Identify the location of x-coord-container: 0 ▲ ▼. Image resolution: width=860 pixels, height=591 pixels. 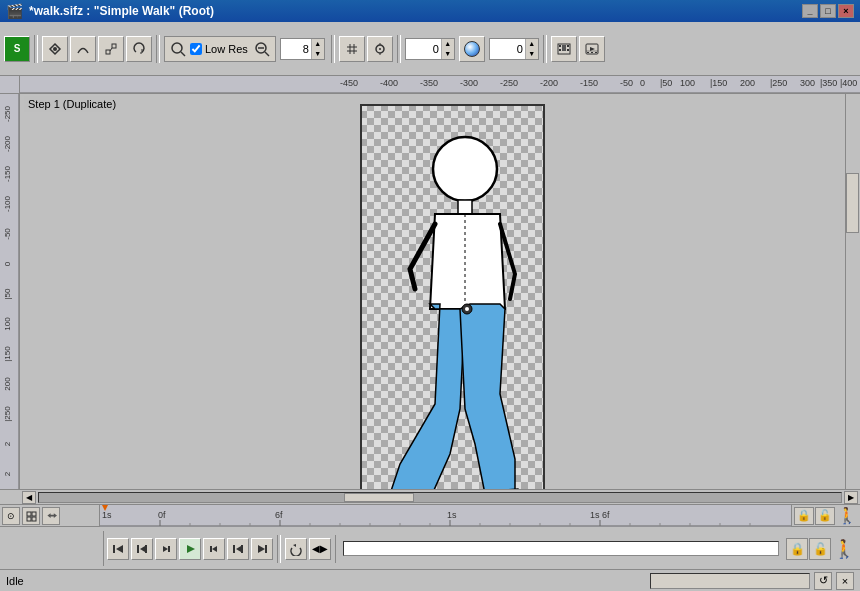
(430, 49).